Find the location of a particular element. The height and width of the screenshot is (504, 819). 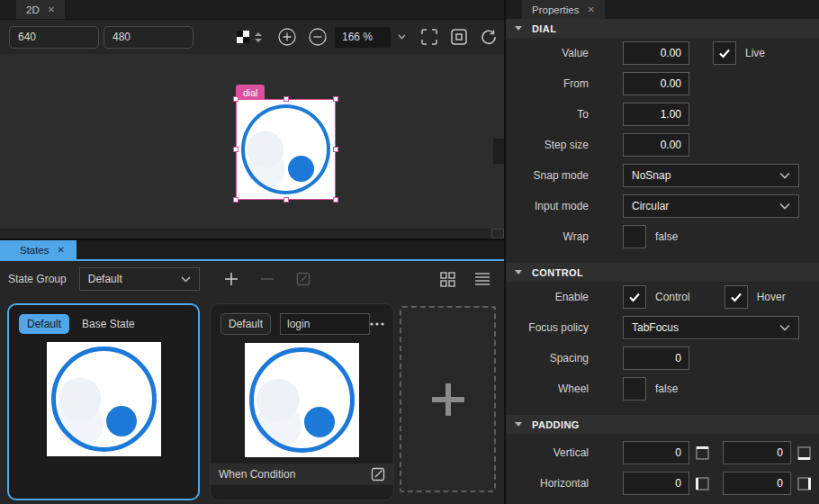

properties-tabbar: Properties ✕ is located at coordinates (662, 9).